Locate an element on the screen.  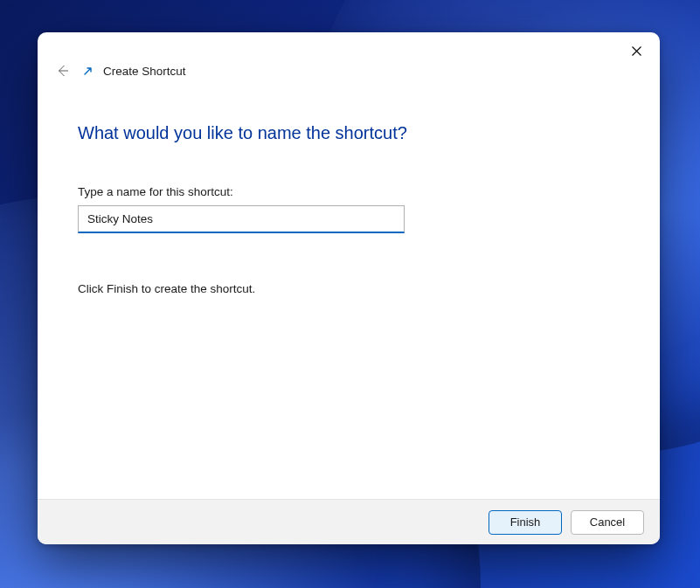
shortcut-icon is located at coordinates (88, 71).